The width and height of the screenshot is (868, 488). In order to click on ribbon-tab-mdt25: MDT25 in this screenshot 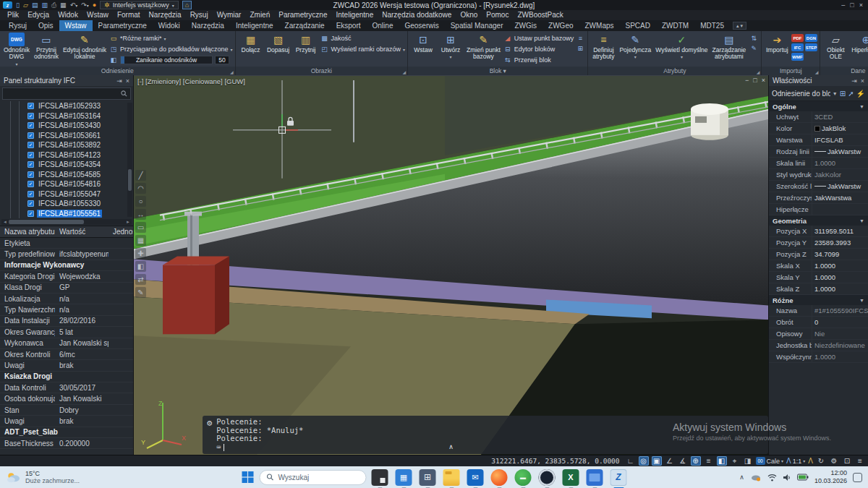, I will do `click(712, 26)`.